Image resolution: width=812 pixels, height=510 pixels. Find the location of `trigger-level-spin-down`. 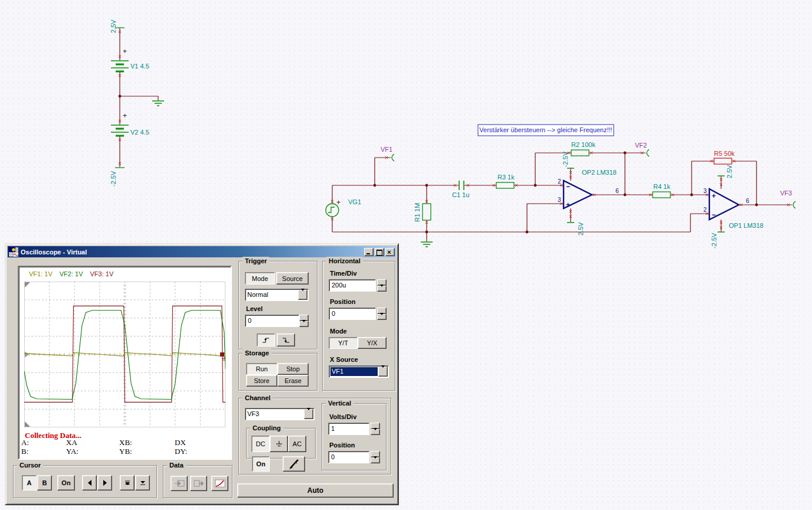

trigger-level-spin-down is located at coordinates (304, 325).